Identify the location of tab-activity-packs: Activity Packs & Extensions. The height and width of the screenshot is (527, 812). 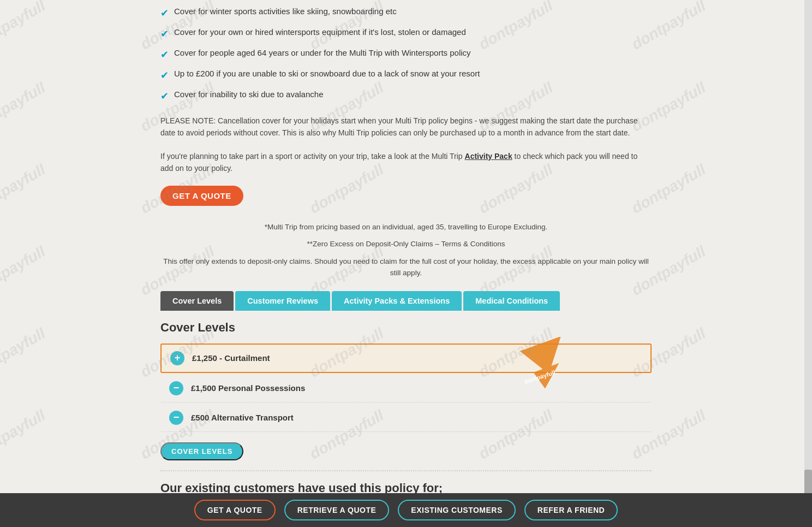
(397, 301).